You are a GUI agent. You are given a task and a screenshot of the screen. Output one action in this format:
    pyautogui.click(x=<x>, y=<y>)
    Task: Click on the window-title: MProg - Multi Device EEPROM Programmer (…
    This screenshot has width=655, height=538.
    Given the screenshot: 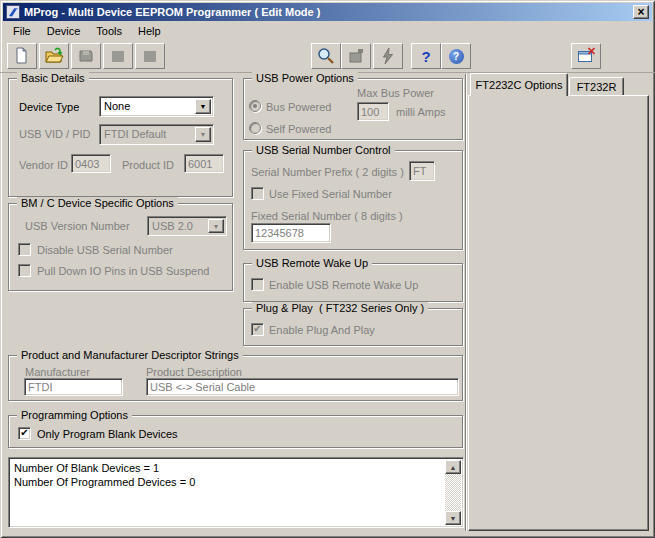 What is the action you would take?
    pyautogui.click(x=172, y=12)
    